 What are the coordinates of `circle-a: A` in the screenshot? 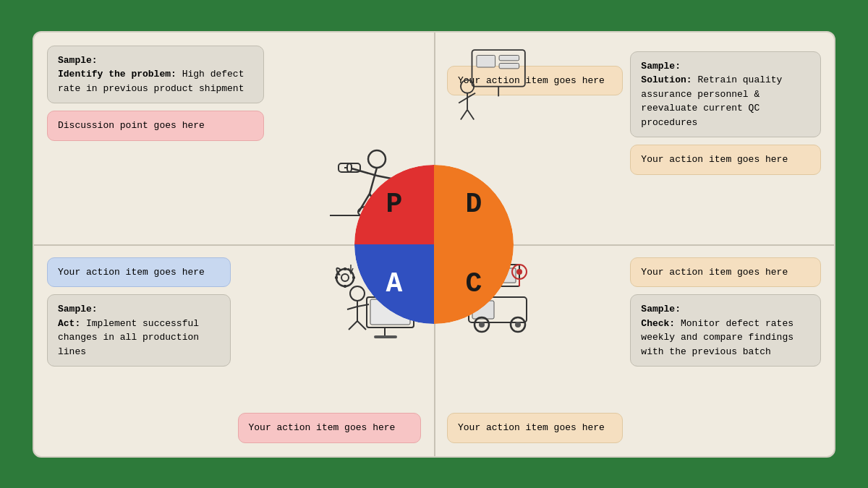 It's located at (394, 284).